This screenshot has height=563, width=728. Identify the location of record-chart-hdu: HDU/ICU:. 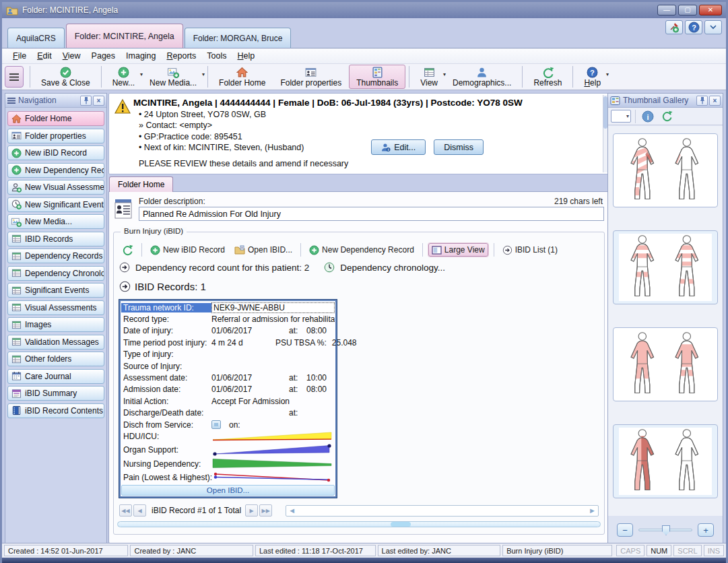
(228, 436).